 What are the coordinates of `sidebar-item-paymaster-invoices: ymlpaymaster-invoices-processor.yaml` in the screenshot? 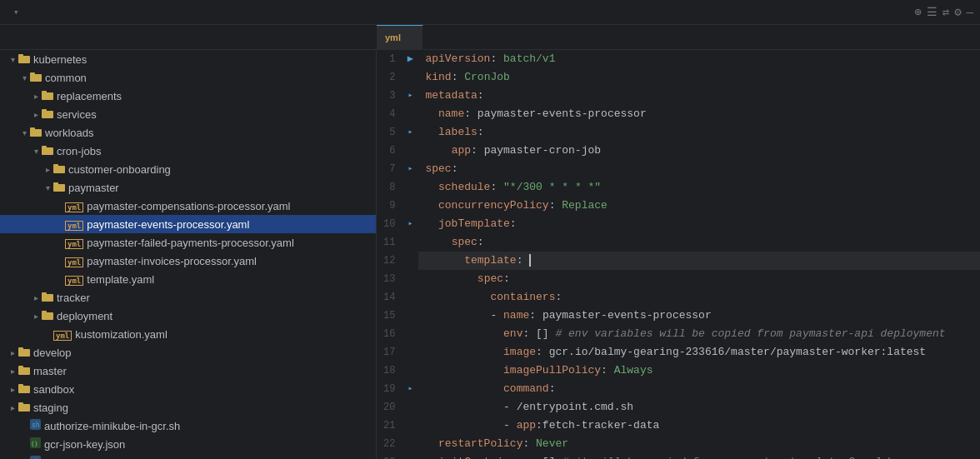 It's located at (188, 261).